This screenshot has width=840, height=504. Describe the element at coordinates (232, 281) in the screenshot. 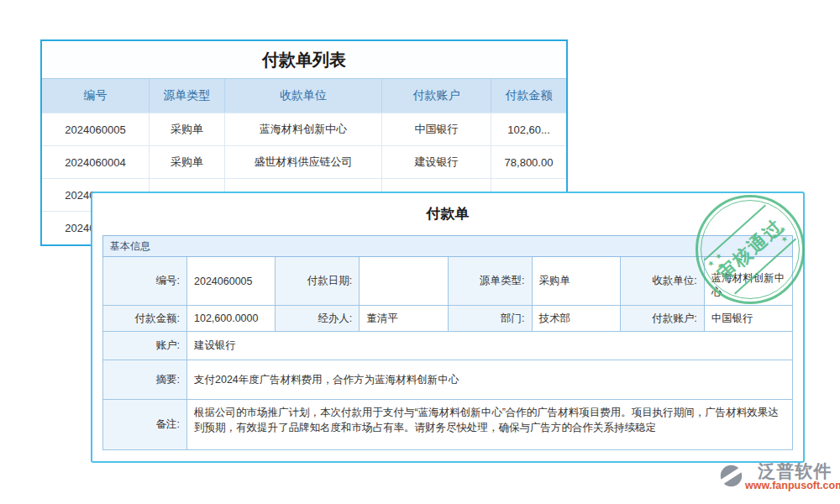

I see `number-field: 2024060005` at that location.